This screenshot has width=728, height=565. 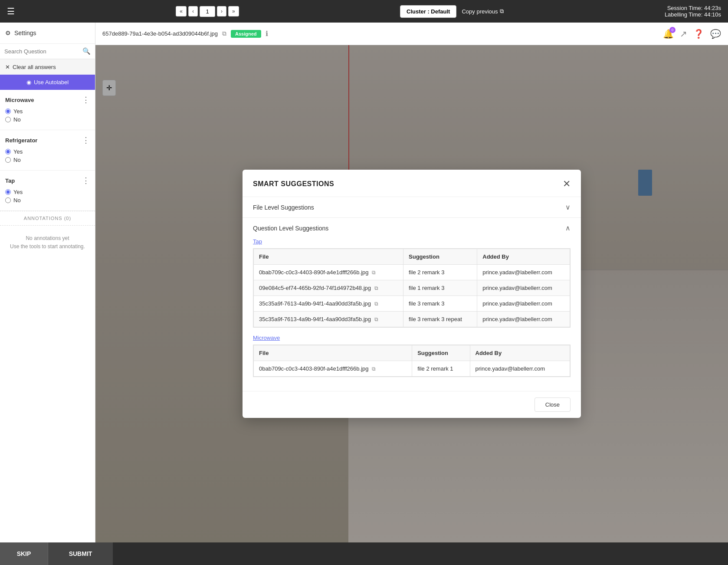 I want to click on assigned-badge: Assigned, so click(x=246, y=34).